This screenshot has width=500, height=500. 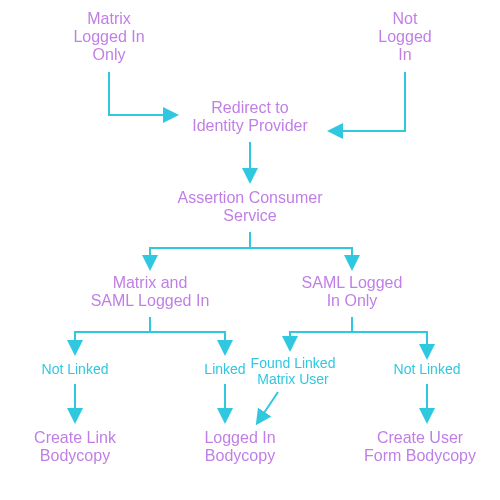 What do you see at coordinates (112, 334) in the screenshot?
I see `arrow-fork-left-notlinked` at bounding box center [112, 334].